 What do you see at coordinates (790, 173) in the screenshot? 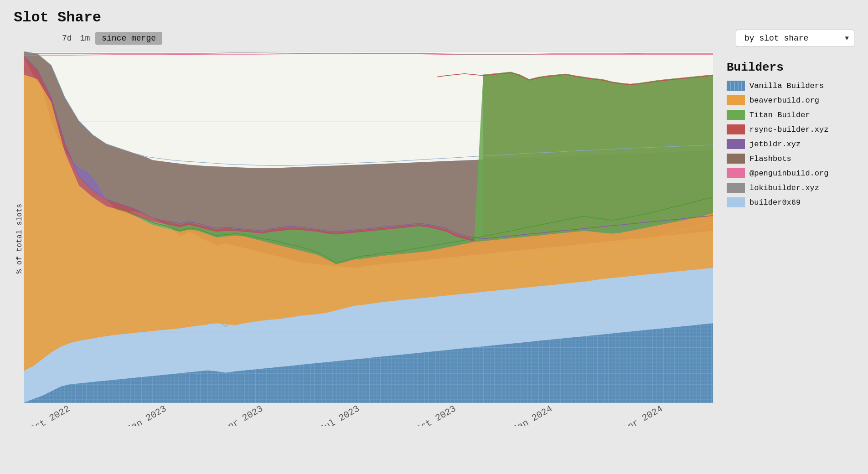
I see `legend-item-penguin: @penguinbuild.org` at bounding box center [790, 173].